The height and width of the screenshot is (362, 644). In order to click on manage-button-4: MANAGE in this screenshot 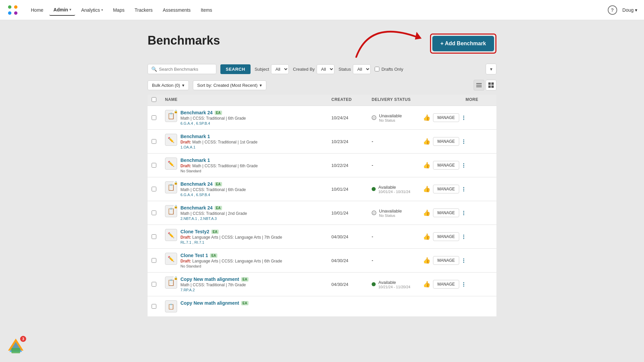, I will do `click(446, 189)`.